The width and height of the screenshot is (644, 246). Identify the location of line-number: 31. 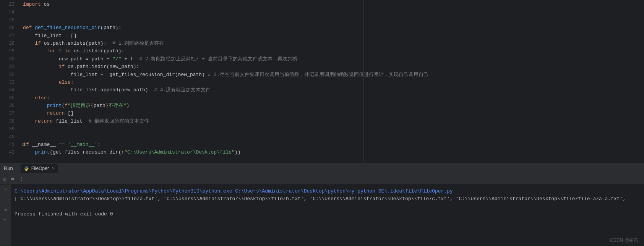
(9, 67).